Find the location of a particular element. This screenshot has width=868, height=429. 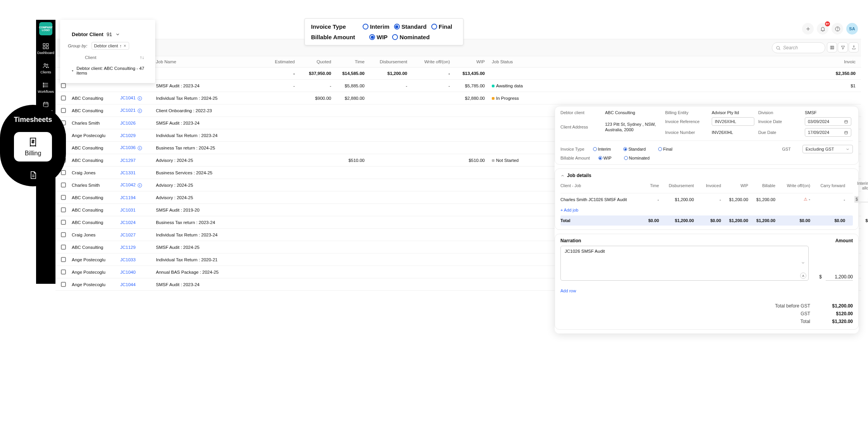

cell-jobcode: JC1031 is located at coordinates (128, 210).